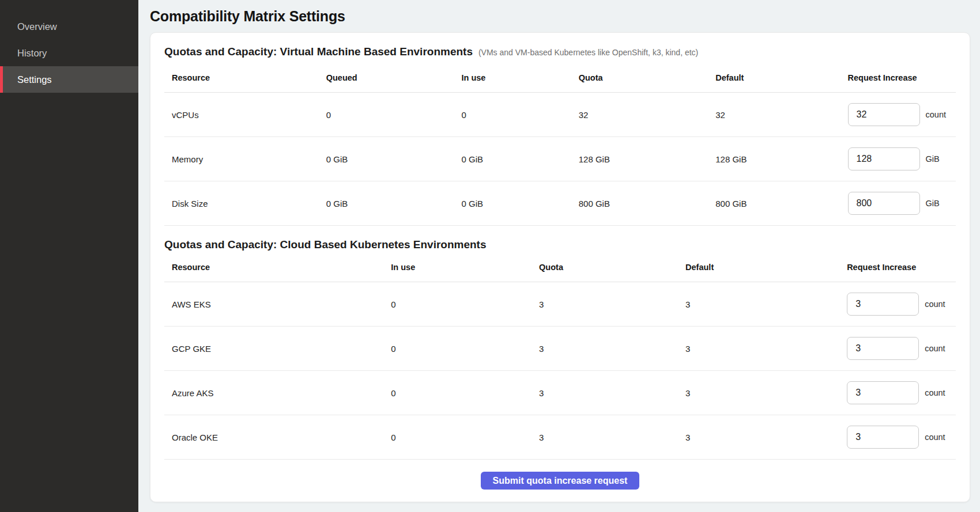 The width and height of the screenshot is (980, 512). What do you see at coordinates (774, 204) in the screenshot?
I see `default-value: 800 GiB` at bounding box center [774, 204].